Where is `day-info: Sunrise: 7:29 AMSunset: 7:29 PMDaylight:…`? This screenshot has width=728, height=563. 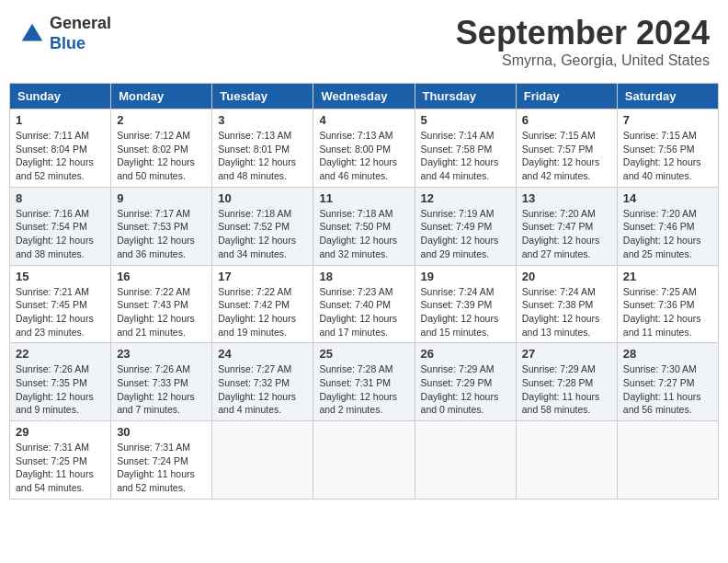 day-info: Sunrise: 7:29 AMSunset: 7:29 PMDaylight:… is located at coordinates (465, 390).